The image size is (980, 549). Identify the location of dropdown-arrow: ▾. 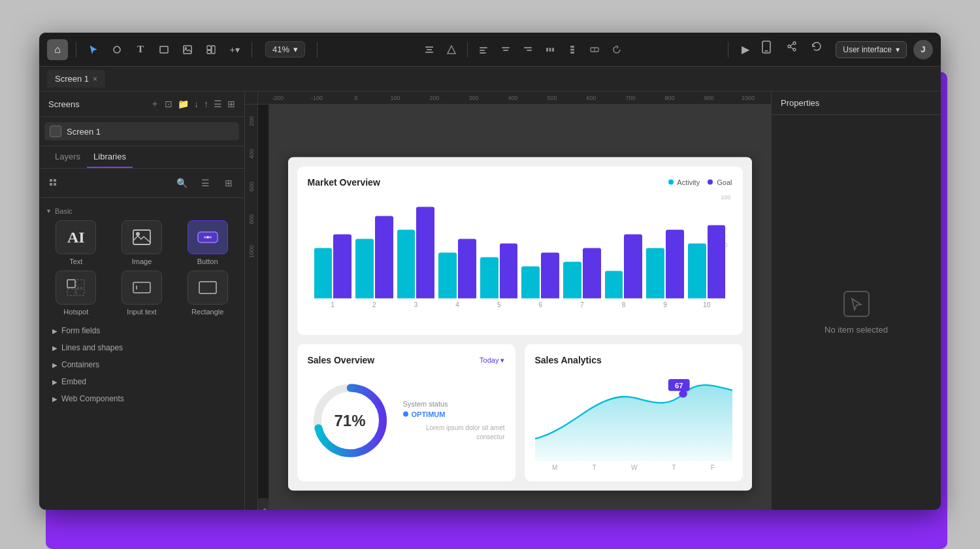
(898, 50).